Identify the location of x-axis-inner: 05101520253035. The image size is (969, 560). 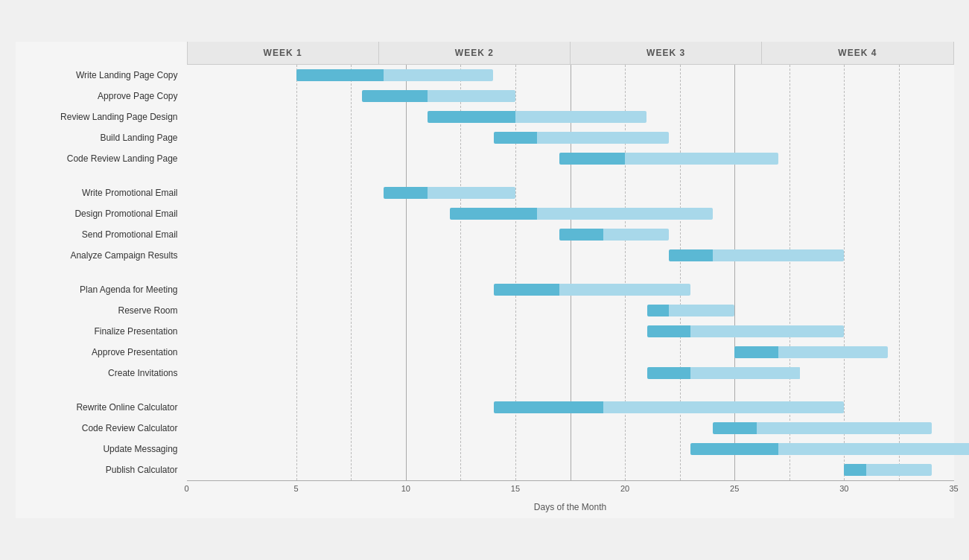
(571, 491).